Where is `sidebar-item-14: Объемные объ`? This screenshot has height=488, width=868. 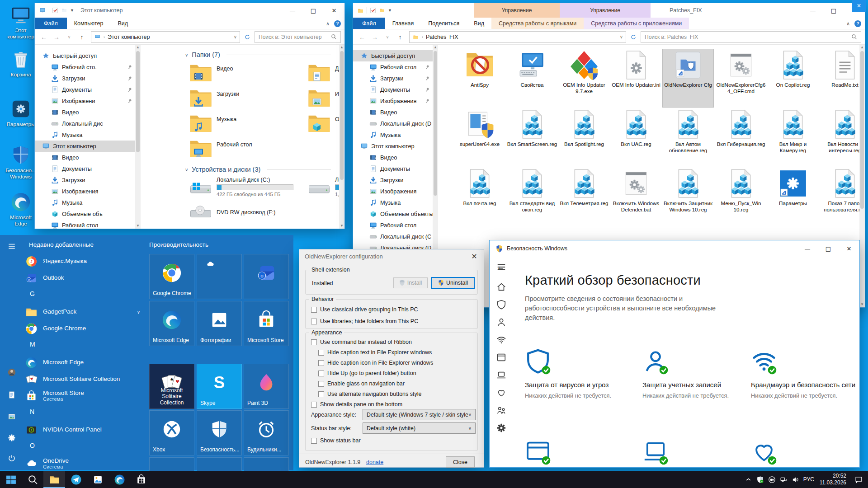 sidebar-item-14: Объемные объ is located at coordinates (85, 214).